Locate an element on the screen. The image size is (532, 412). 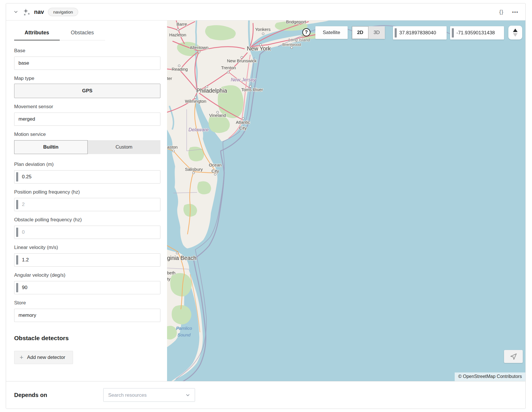
resource-title: nav is located at coordinates (39, 12).